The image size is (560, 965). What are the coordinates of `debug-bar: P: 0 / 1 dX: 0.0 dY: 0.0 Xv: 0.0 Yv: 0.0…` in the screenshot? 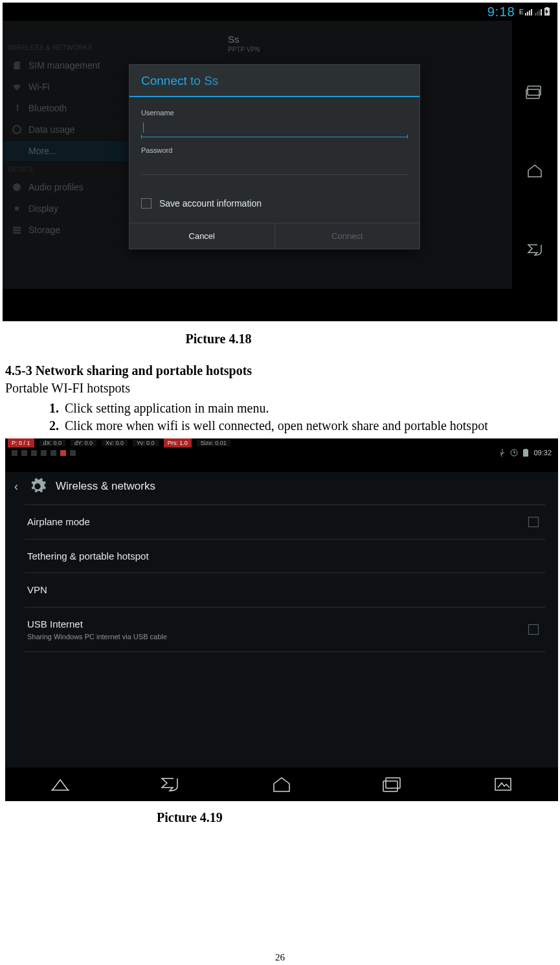 It's located at (282, 443).